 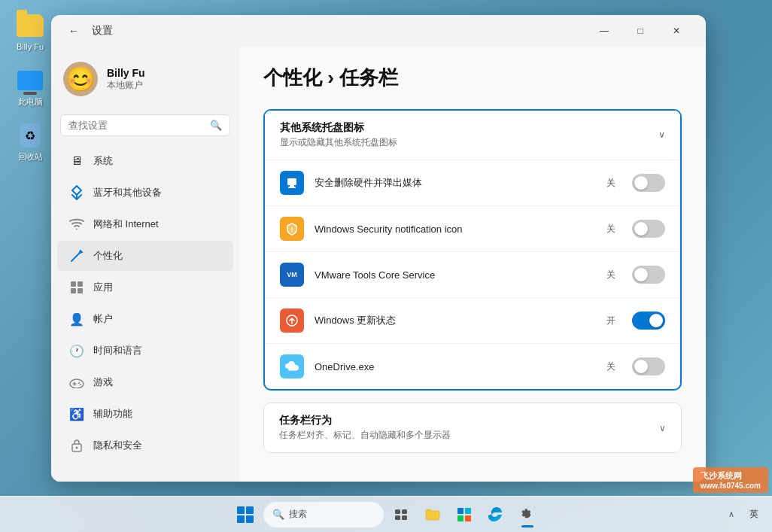 What do you see at coordinates (145, 445) in the screenshot?
I see `nav-item-privacy: 隐私和安全` at bounding box center [145, 445].